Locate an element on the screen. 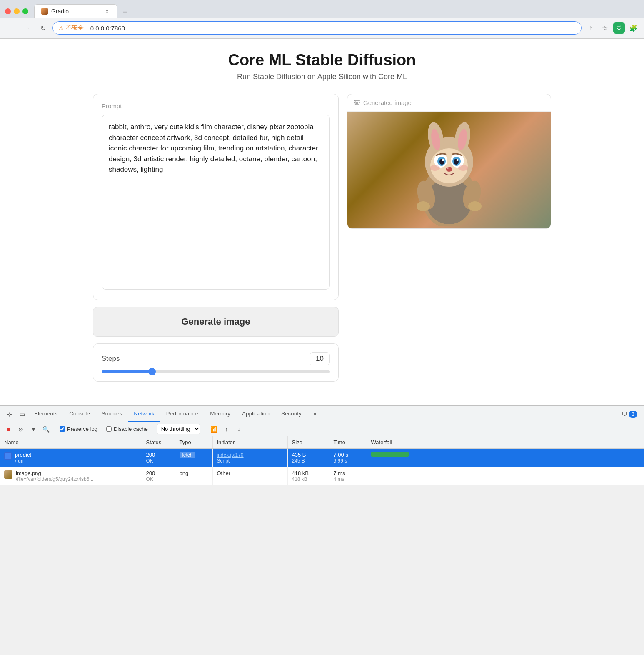  row-xhr-icon is located at coordinates (8, 456).